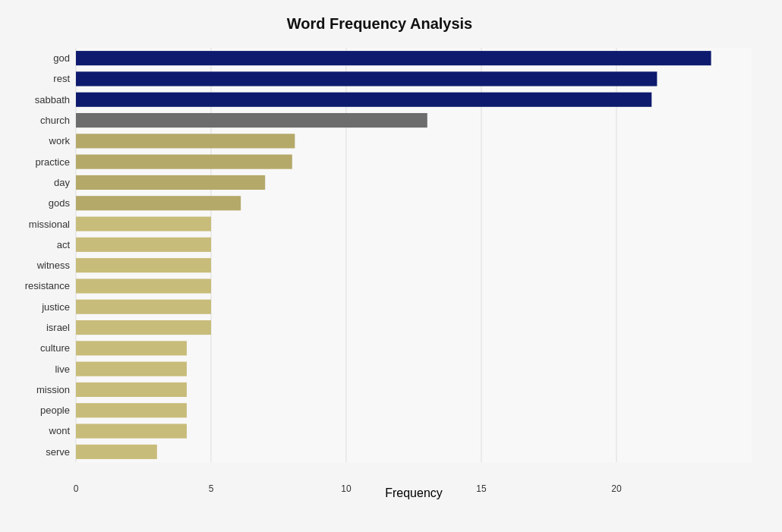  What do you see at coordinates (252, 120) in the screenshot?
I see `bar-church` at bounding box center [252, 120].